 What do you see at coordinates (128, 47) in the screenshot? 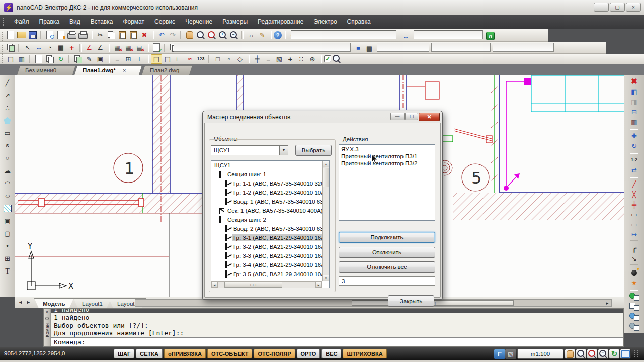
I see `delete-dimension2-icon` at bounding box center [128, 47].